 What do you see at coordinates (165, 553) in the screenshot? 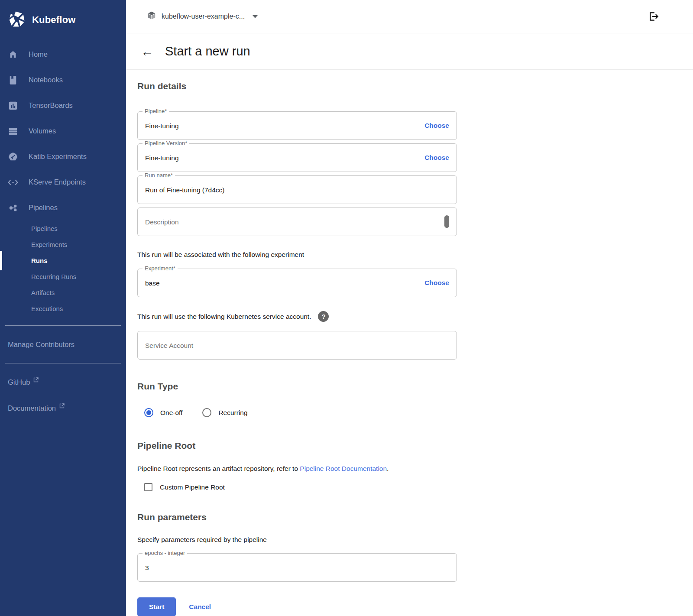
I see `epochs-field-label: epochs - integer` at bounding box center [165, 553].